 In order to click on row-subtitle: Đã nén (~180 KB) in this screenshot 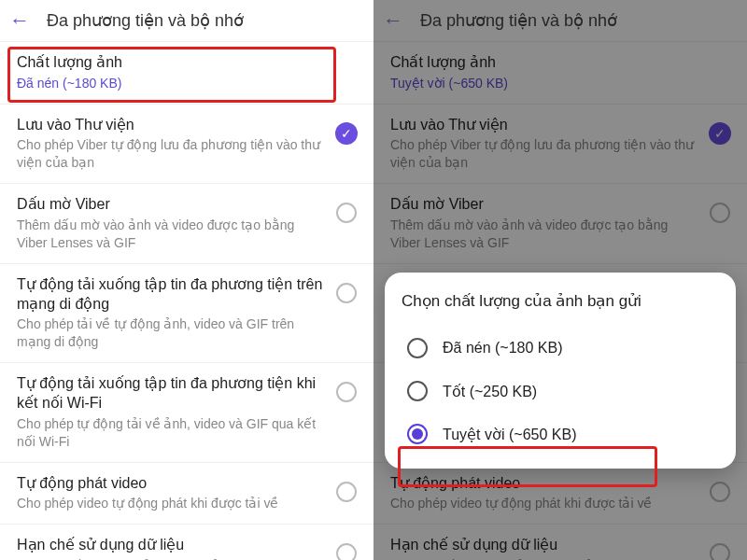, I will do `click(188, 84)`.